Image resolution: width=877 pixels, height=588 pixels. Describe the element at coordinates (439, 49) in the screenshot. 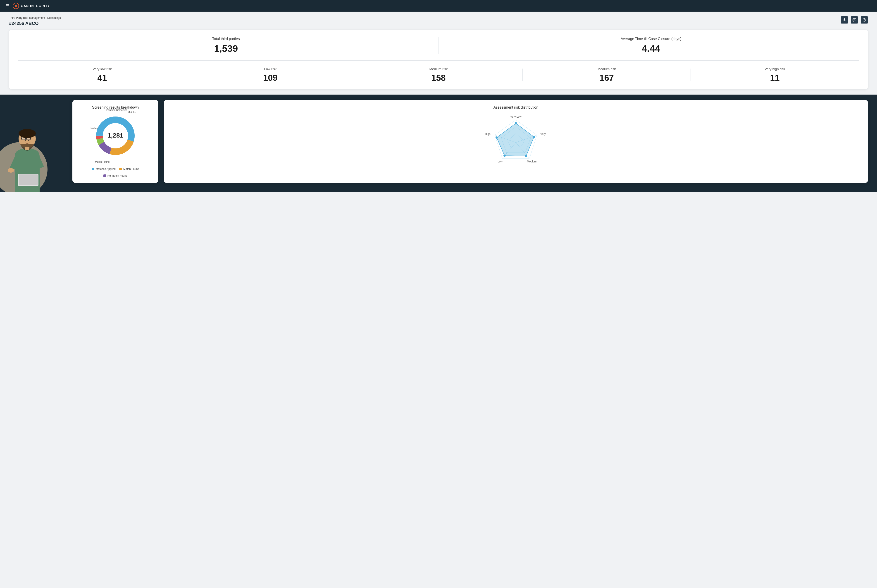

I see `stats-top: Total third parties 1,539 Average Time t…` at that location.